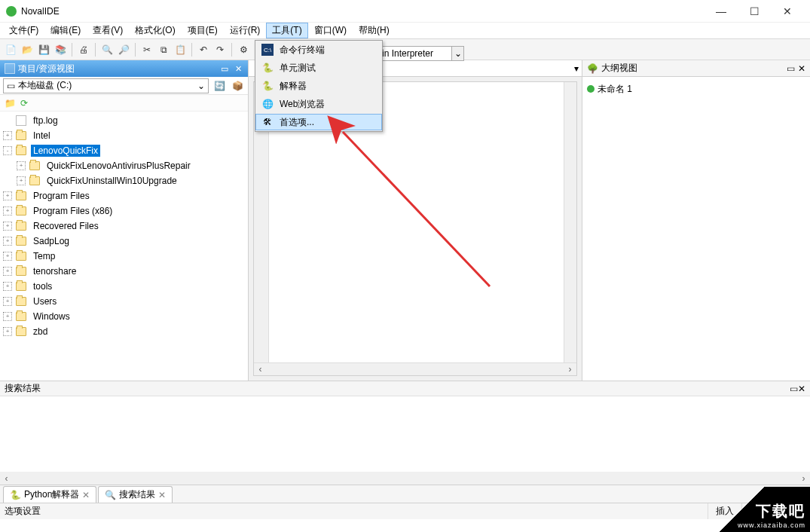  What do you see at coordinates (24, 103) in the screenshot?
I see `refresh-icon: ⟳` at bounding box center [24, 103].